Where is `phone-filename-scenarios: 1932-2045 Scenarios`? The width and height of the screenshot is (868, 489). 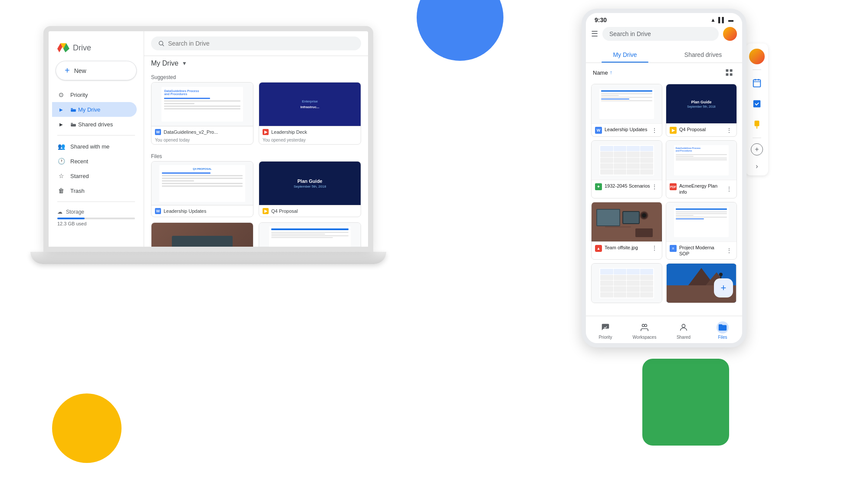
phone-filename-scenarios: 1932-2045 Scenarios is located at coordinates (628, 186).